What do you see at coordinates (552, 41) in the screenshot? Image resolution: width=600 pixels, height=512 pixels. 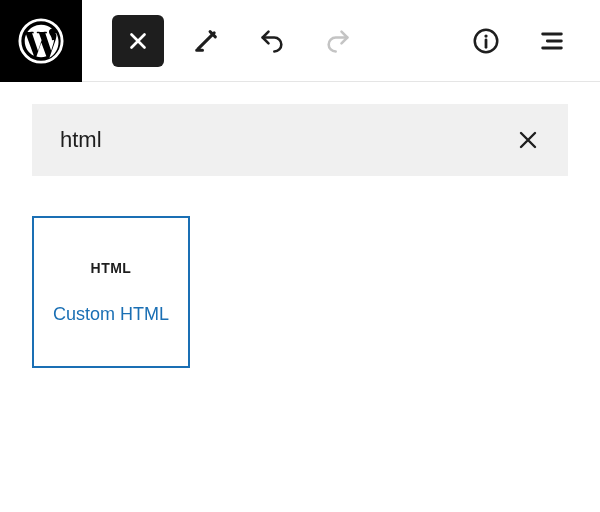 I see `outline-button` at bounding box center [552, 41].